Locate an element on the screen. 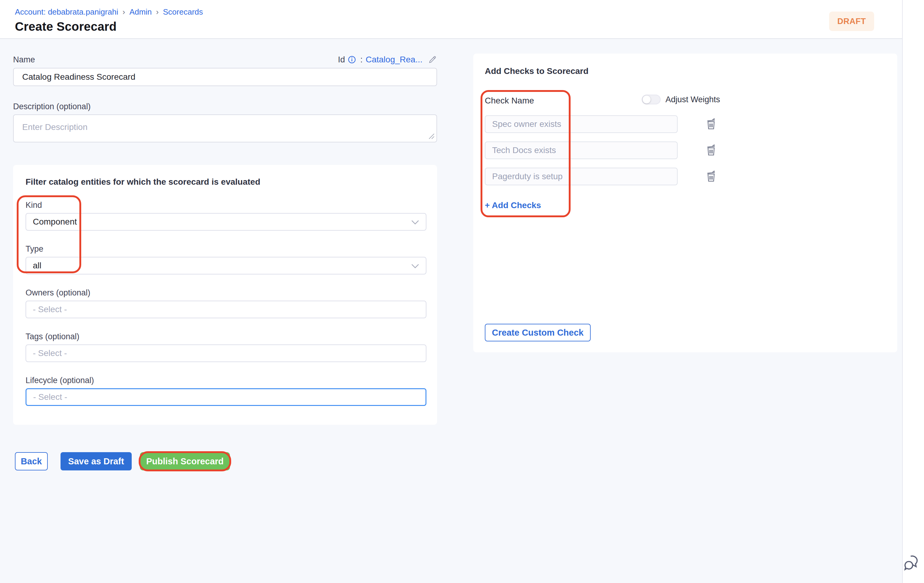 This screenshot has height=583, width=924. lifecycle-placeholder: - Select - is located at coordinates (50, 397).